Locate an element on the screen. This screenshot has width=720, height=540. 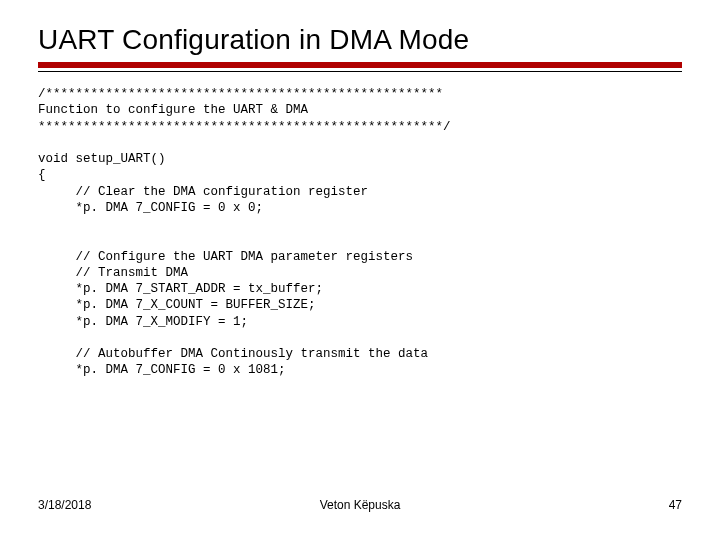
footer-date: 3/18/2018 is located at coordinates (64, 505).